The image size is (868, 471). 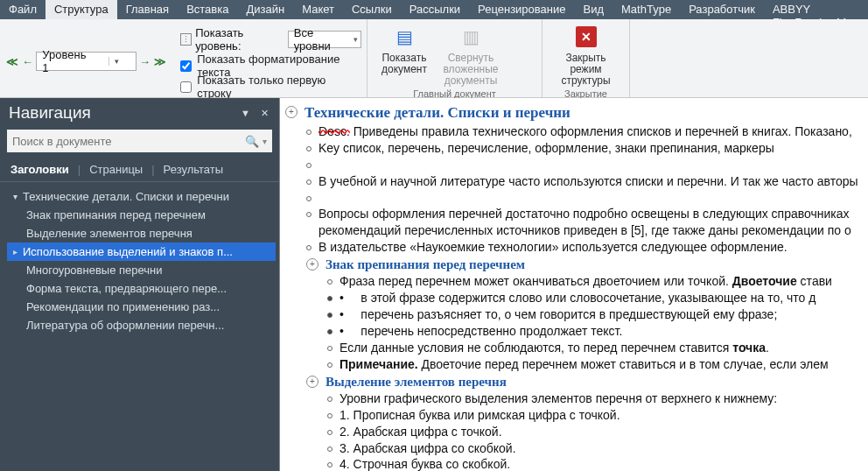 What do you see at coordinates (247, 113) in the screenshot?
I see `nav-dropdown-icon: ▼` at bounding box center [247, 113].